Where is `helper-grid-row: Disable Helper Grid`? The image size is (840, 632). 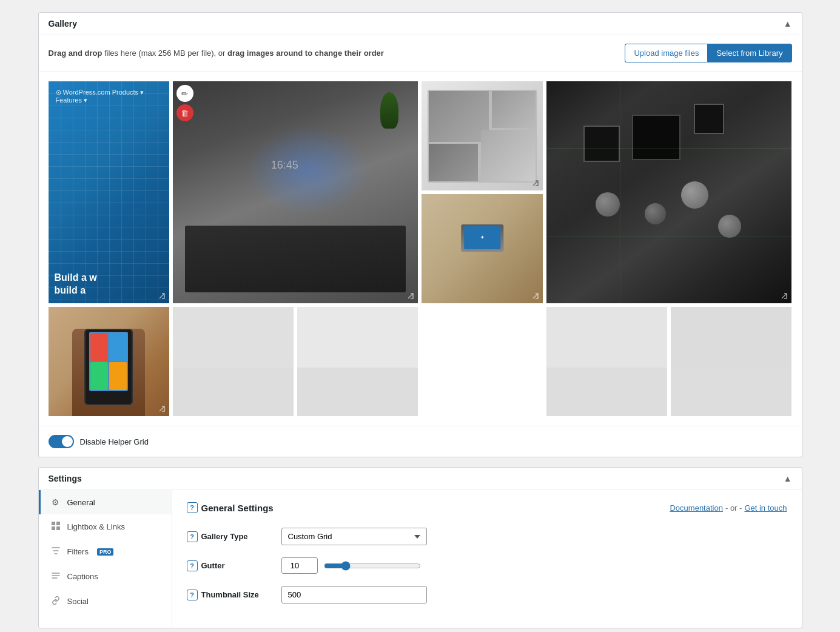
helper-grid-row: Disable Helper Grid is located at coordinates (420, 442).